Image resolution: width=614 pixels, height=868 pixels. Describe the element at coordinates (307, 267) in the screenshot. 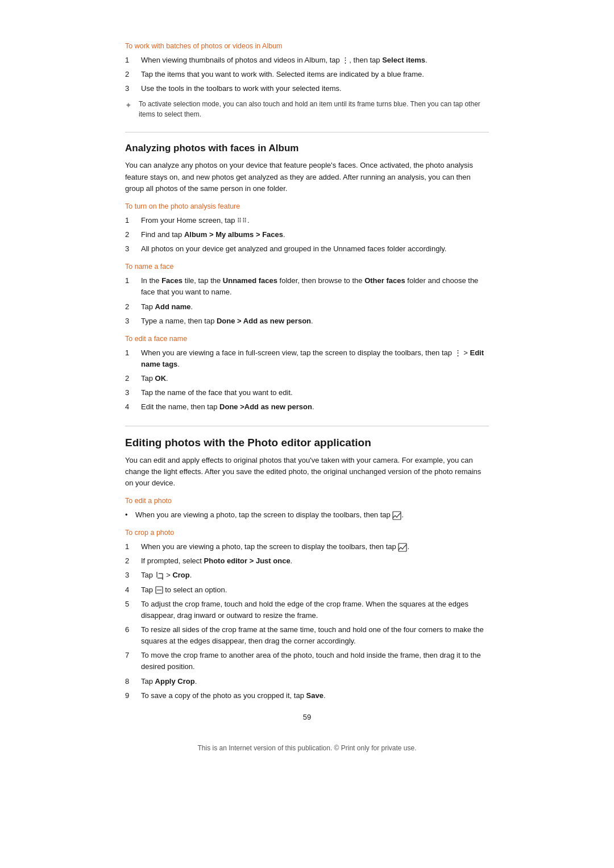

I see `heading-name-a-face: To name a face` at that location.